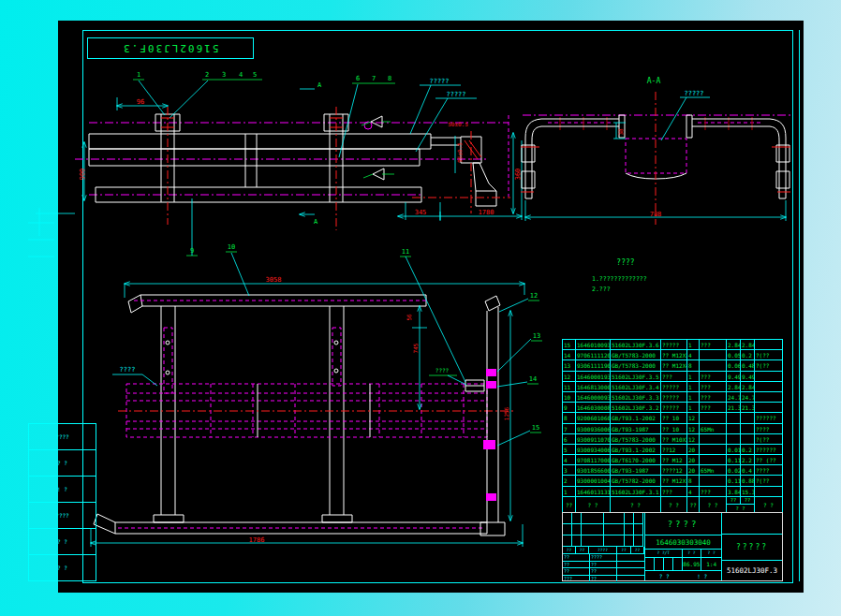 The height and width of the screenshot is (616, 841). Describe the element at coordinates (603, 579) in the screenshot. I see `signature-row: ?????` at that location.